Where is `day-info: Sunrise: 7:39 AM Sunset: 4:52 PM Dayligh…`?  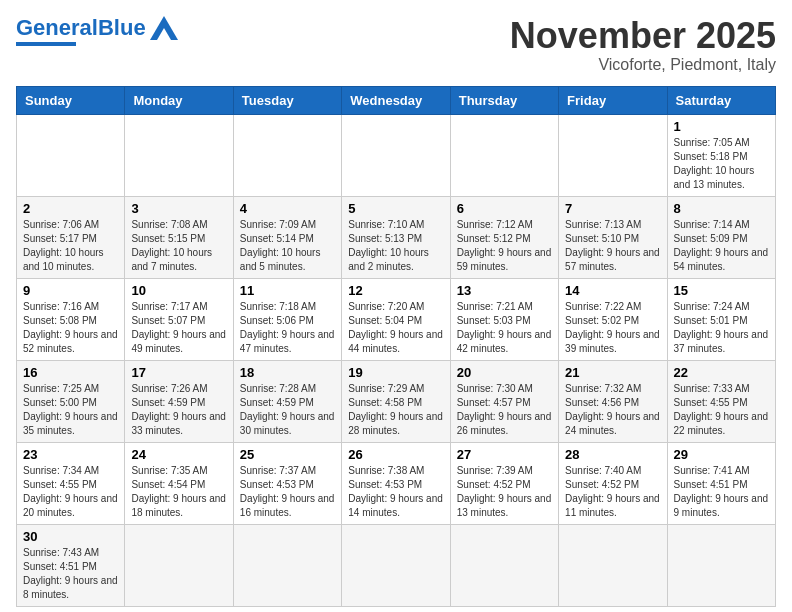
day-info: Sunrise: 7:39 AM Sunset: 4:52 PM Dayligh… is located at coordinates (504, 492).